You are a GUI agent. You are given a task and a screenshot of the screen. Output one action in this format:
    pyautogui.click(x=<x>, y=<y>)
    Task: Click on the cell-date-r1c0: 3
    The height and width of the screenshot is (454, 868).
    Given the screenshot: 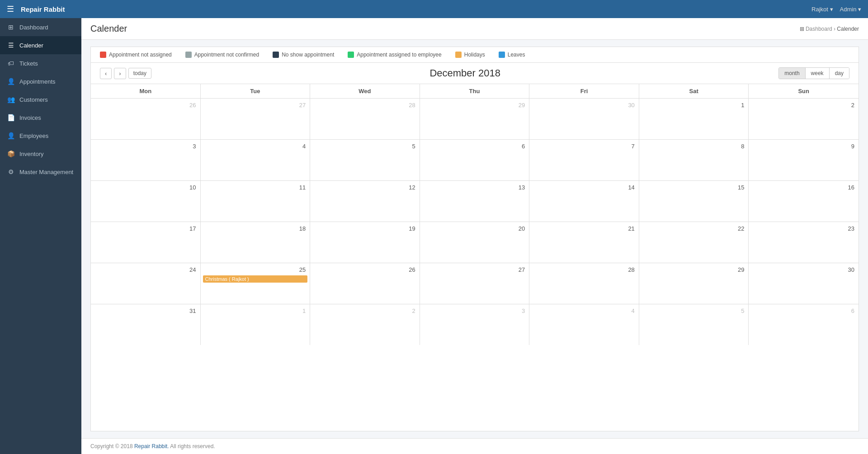 What is the action you would take?
    pyautogui.click(x=146, y=147)
    